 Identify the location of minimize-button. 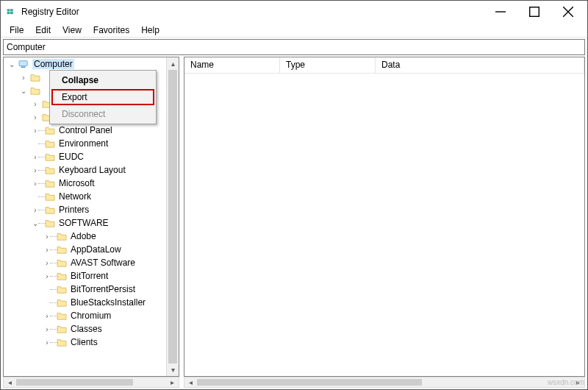
(503, 12).